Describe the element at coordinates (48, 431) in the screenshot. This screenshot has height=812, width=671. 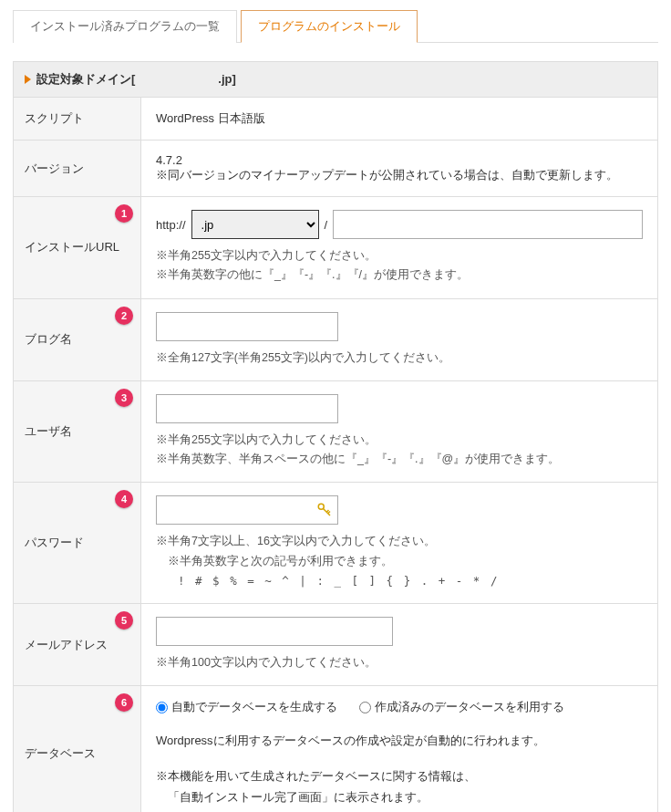
I see `label-user-name: ユーザ名` at that location.